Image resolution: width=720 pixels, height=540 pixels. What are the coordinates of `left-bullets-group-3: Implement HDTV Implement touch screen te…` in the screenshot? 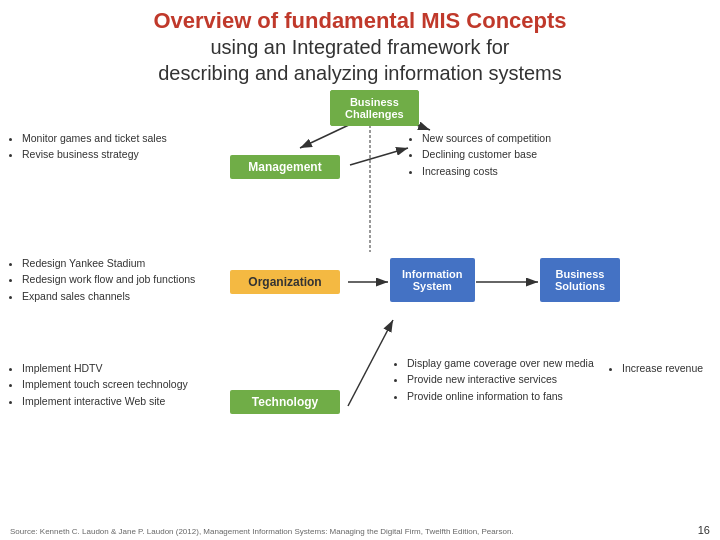 It's located at (110, 384).